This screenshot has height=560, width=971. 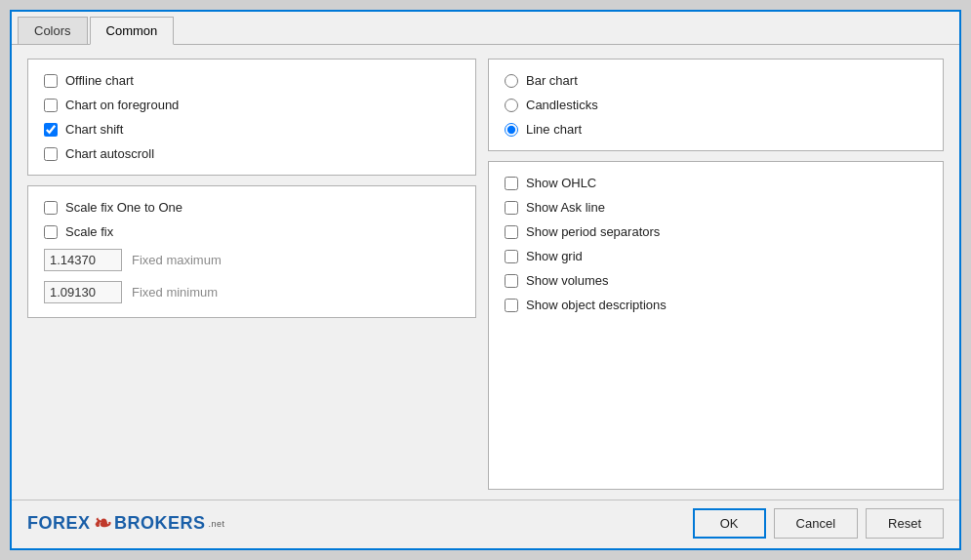 What do you see at coordinates (59, 523) in the screenshot?
I see `logo-text1: FOREX` at bounding box center [59, 523].